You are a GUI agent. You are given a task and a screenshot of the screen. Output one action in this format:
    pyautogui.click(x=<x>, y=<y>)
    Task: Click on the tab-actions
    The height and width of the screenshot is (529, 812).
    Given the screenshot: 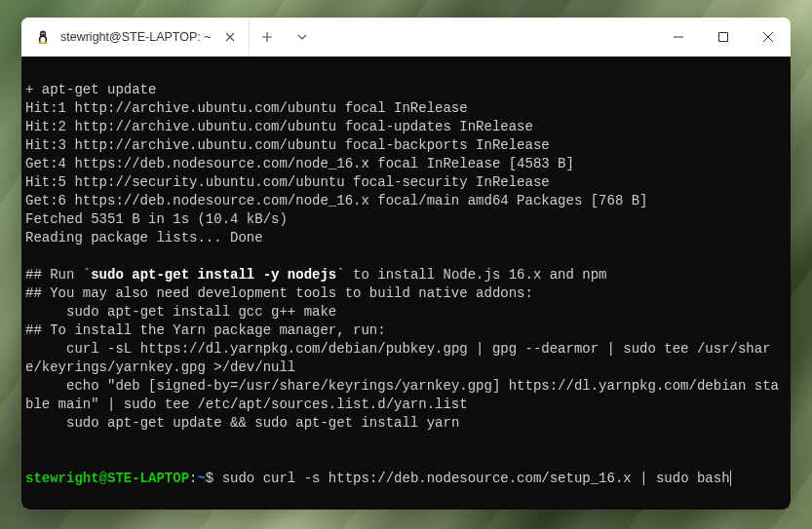 What is the action you would take?
    pyautogui.click(x=285, y=37)
    